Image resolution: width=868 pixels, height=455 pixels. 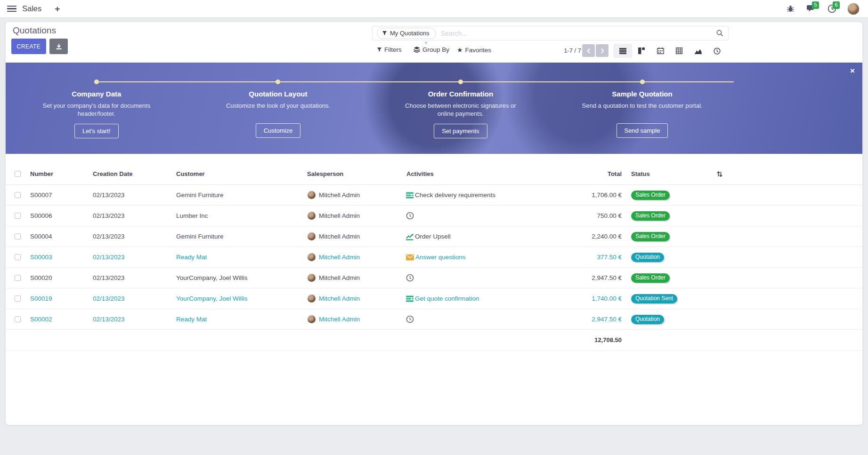 I want to click on lets-start-button: Let's start!, so click(x=97, y=131).